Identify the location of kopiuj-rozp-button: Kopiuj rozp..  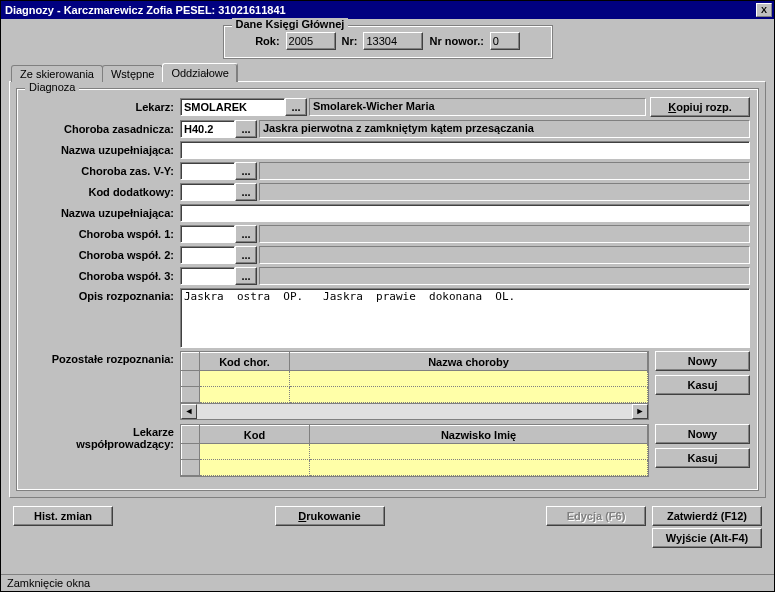
(700, 107).